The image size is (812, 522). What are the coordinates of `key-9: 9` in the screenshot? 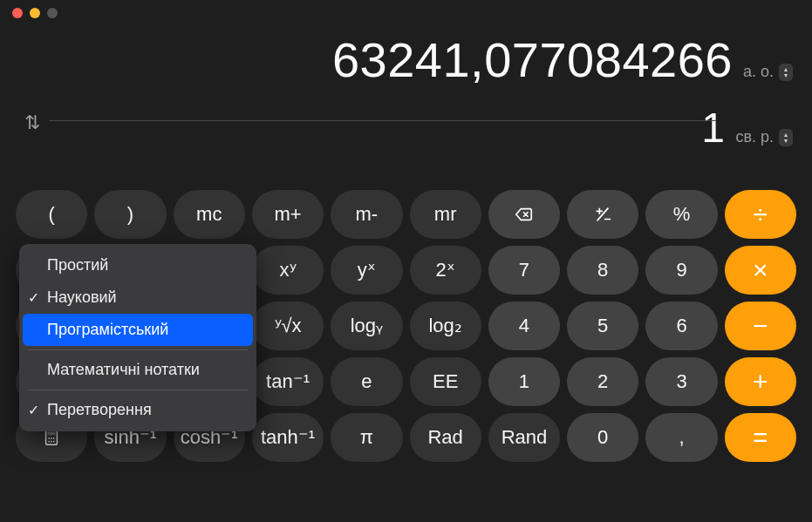 It's located at (681, 270).